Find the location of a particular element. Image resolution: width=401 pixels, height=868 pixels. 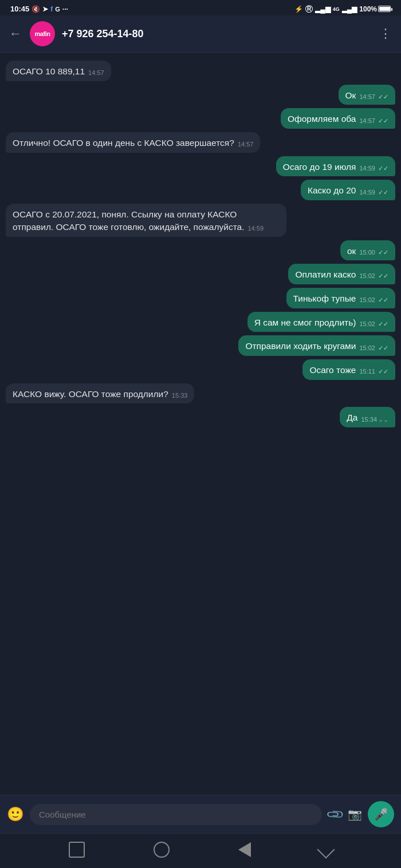

outgoing-bubble: Каско до 2014:59 ✓✓ is located at coordinates (348, 190).